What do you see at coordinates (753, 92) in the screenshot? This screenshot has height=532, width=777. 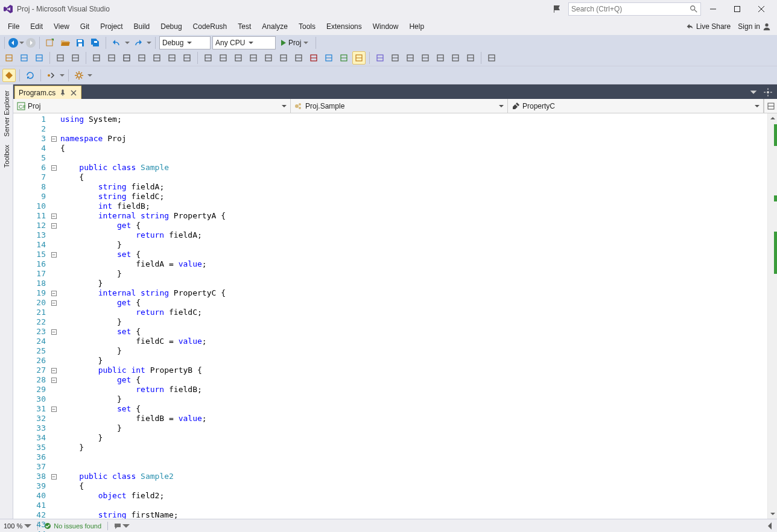 I see `active-files-dropdown` at bounding box center [753, 92].